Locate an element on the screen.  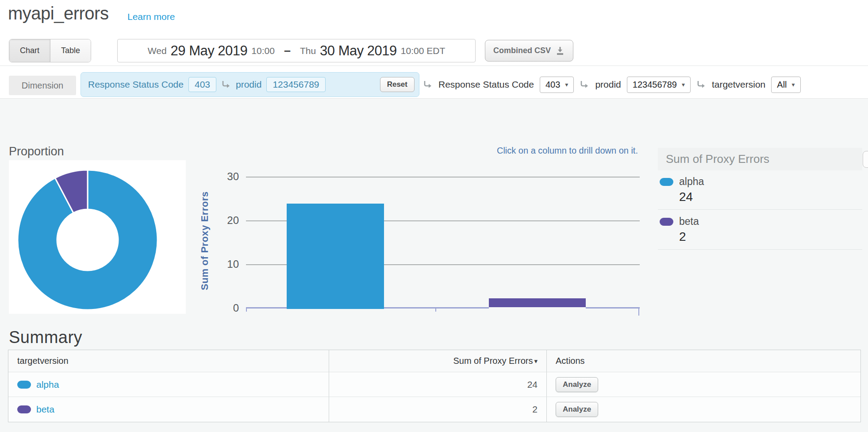
chart-table-toggle: Chart Table is located at coordinates (50, 50).